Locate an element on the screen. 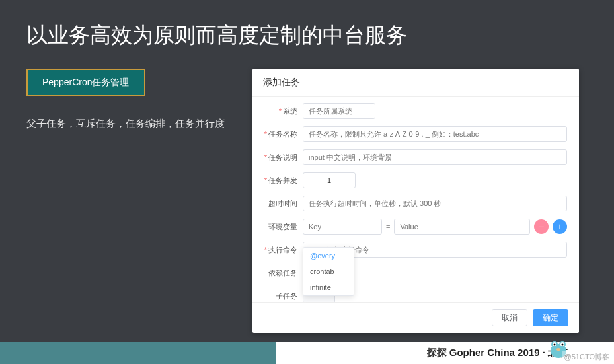 This screenshot has height=364, width=614. label-child: 子任务 is located at coordinates (280, 296).